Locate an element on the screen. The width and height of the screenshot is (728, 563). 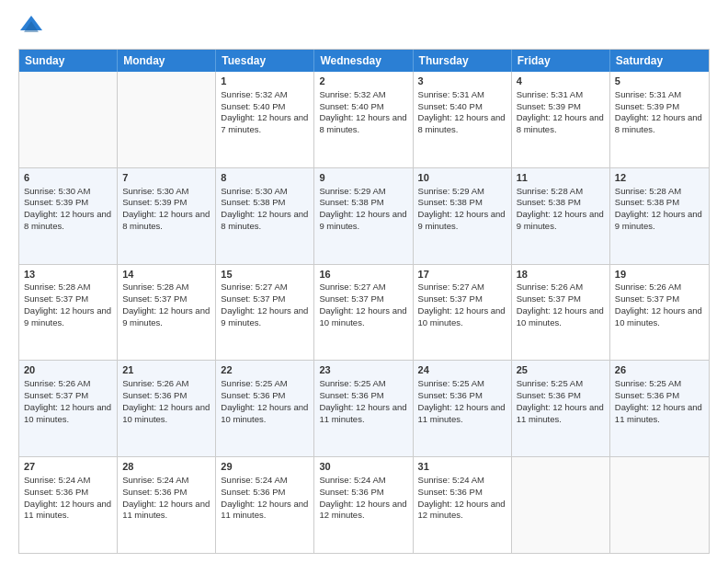
header-day-wednesday: Wednesday is located at coordinates (364, 61).